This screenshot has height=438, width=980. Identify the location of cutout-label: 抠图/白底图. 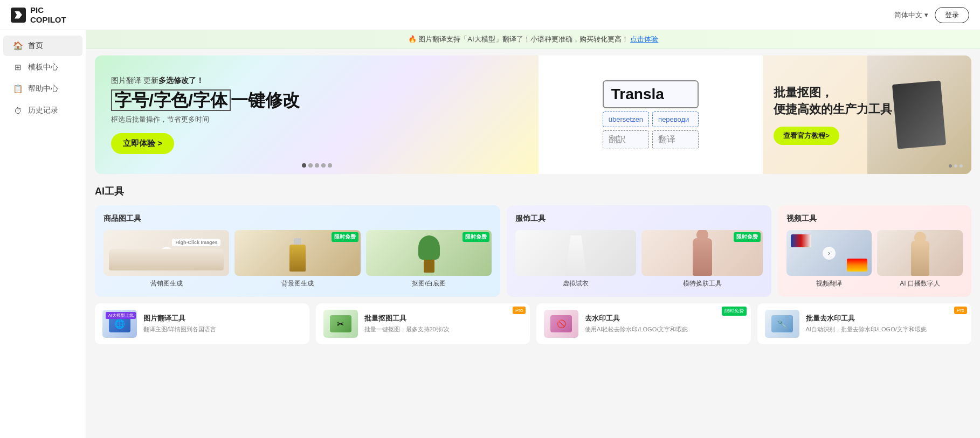
(429, 283).